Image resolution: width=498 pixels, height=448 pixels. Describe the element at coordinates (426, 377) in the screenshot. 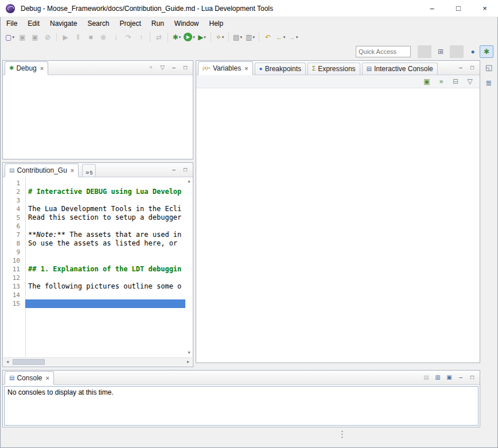

I see `pin-console-button: ▤` at that location.